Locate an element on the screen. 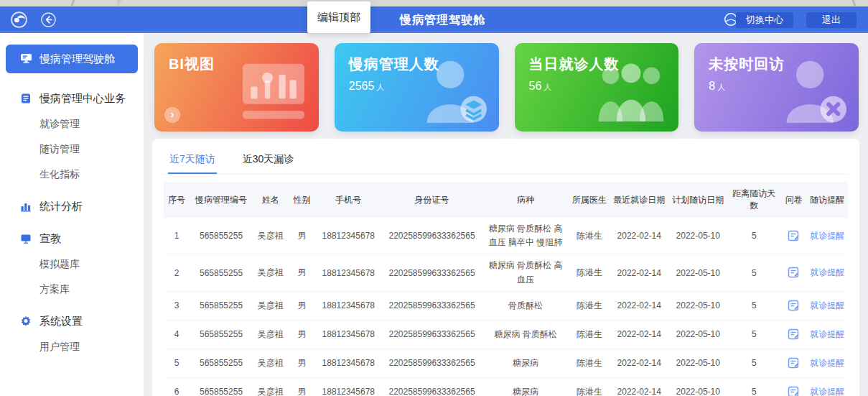  table-row: 2 565855255 吴彦祖 男 18812345678 2202585996… is located at coordinates (505, 273).